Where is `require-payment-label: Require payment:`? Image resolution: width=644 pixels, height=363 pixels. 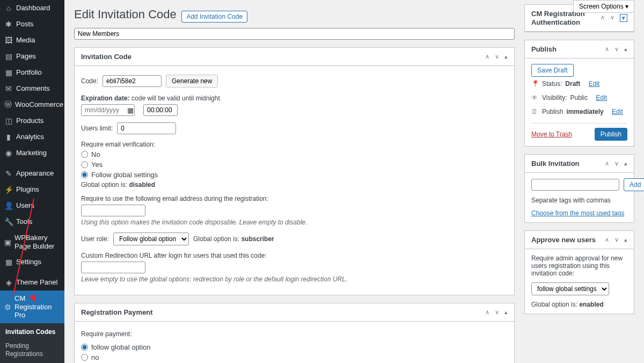 require-payment-label: Require payment: is located at coordinates (294, 334).